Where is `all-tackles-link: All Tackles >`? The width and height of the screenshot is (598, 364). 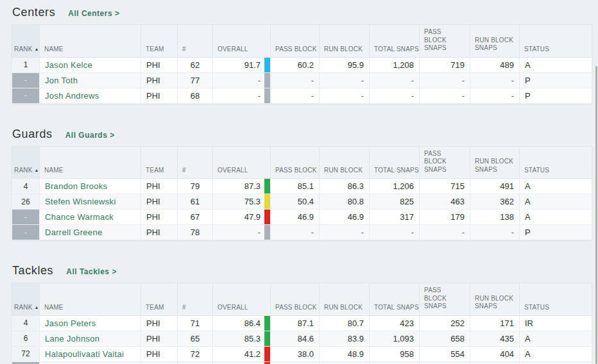
all-tackles-link: All Tackles > is located at coordinates (91, 272).